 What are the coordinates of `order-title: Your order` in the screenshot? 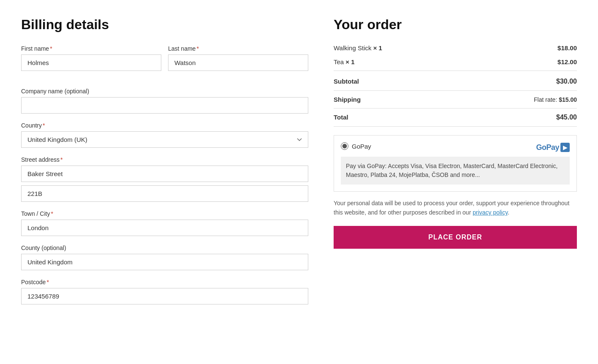 It's located at (455, 24).